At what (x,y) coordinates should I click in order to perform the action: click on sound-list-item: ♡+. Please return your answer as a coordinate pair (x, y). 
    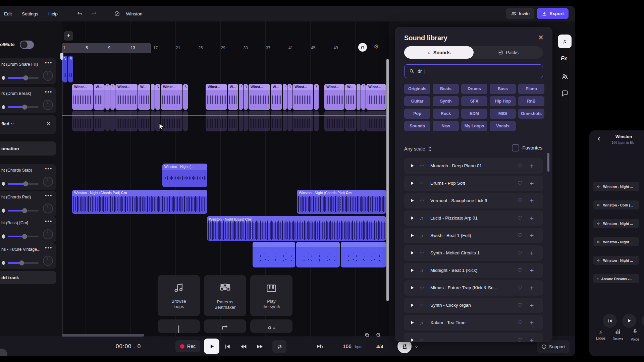
    Looking at the image, I should click on (474, 337).